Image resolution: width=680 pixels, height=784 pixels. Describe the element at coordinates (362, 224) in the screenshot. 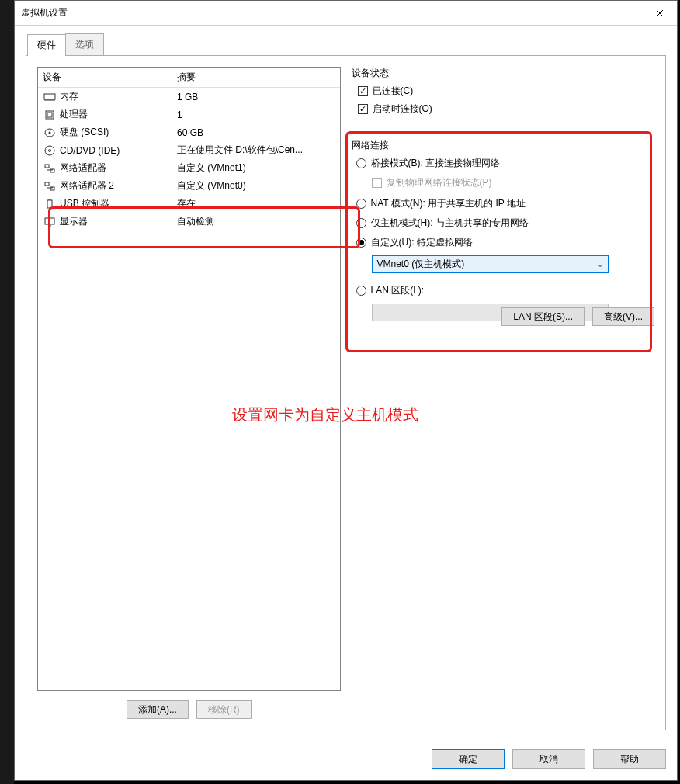

I see `radio-hostonly` at that location.